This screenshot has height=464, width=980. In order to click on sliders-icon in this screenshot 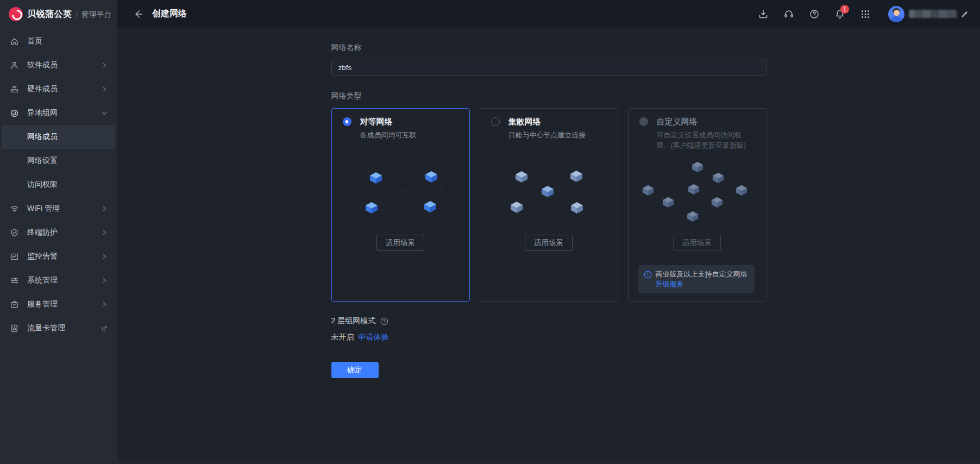, I will do `click(14, 280)`.